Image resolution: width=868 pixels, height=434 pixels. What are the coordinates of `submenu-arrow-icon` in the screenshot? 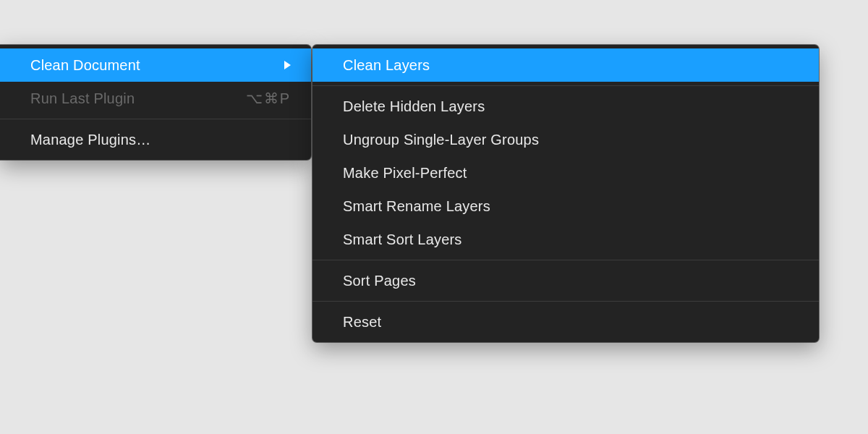 It's located at (288, 65).